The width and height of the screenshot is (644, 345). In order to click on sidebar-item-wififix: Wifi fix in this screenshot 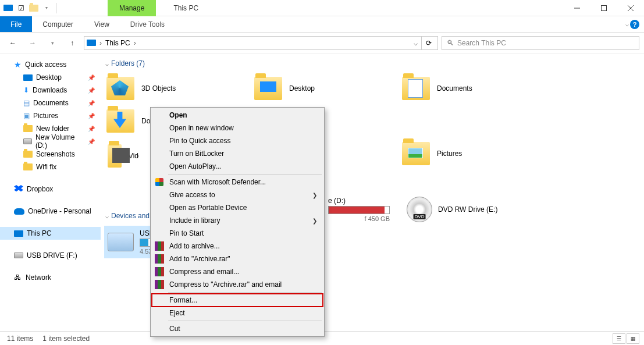, I will do `click(50, 167)`.